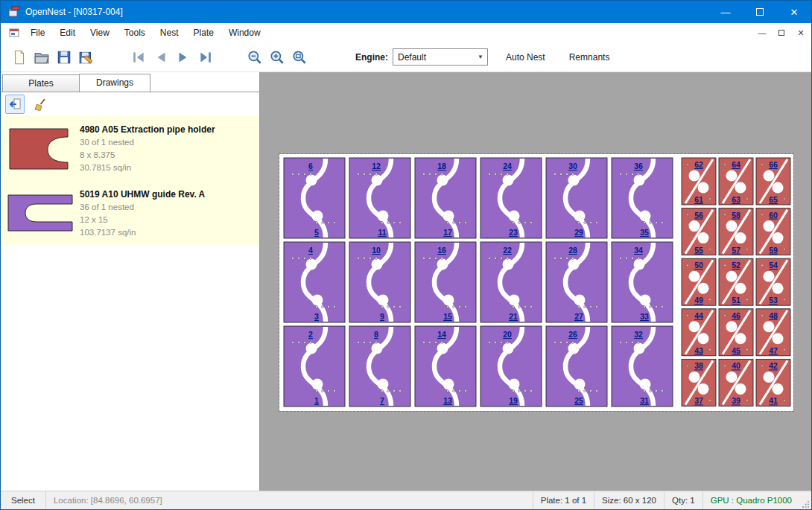  What do you see at coordinates (642, 198) in the screenshot?
I see `nested-part-pair-purple: 3635` at bounding box center [642, 198].